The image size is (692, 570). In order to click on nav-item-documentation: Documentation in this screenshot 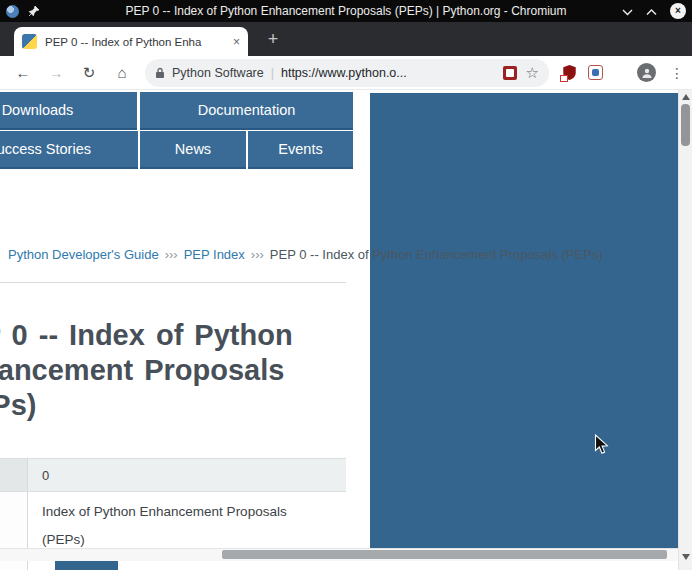, I will do `click(246, 111)`.